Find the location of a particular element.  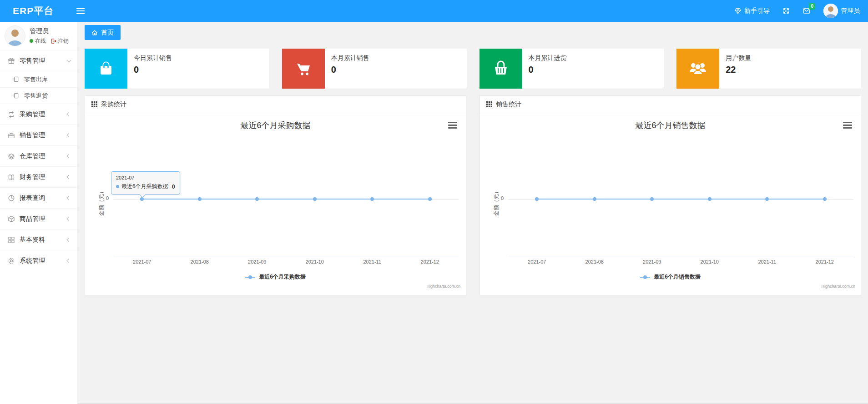

sidebar-user-panel: 管理员 在线 注销 is located at coordinates (38, 36).